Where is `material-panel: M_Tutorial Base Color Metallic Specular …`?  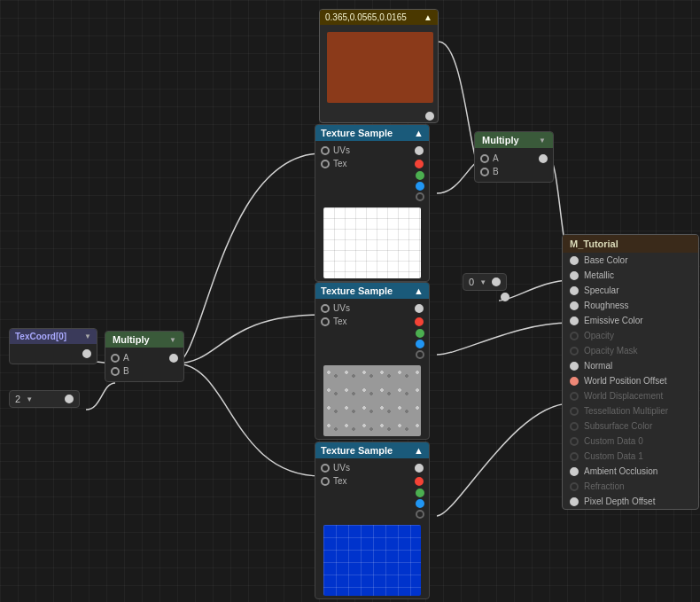
material-panel: M_Tutorial Base Color Metallic Specular … is located at coordinates (631, 372).